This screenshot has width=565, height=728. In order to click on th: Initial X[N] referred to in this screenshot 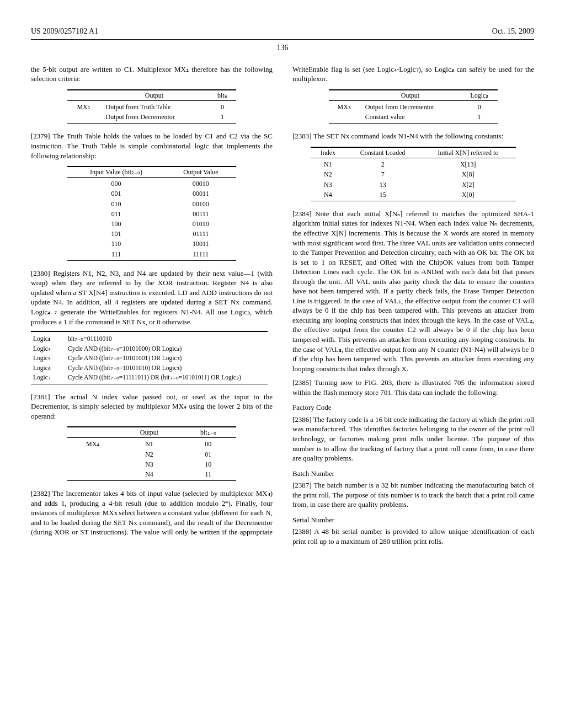, I will do `click(468, 153)`.